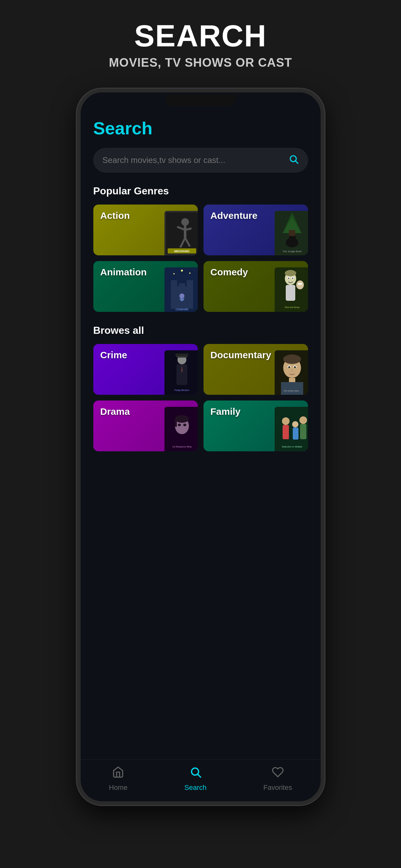 The image size is (401, 868). Describe the element at coordinates (201, 100) in the screenshot. I see `phone-notch` at that location.